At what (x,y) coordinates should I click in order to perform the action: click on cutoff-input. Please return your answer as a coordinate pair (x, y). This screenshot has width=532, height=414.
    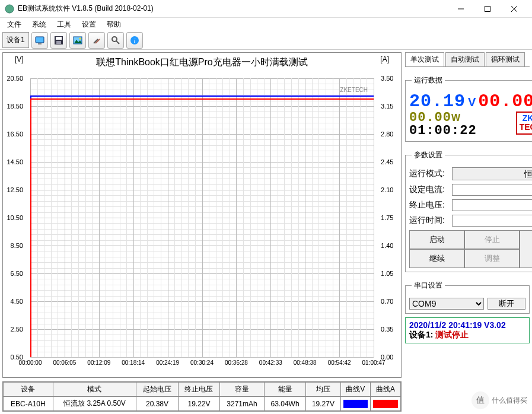
    Looking at the image, I should click on (492, 205).